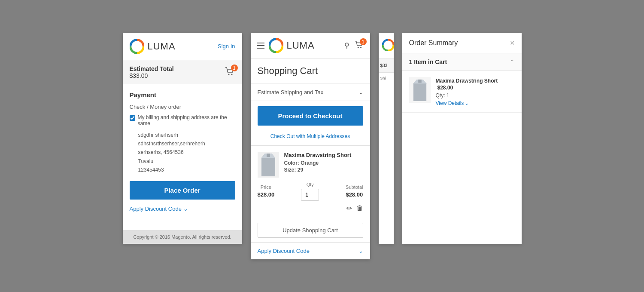 This screenshot has width=644, height=292. I want to click on apply-discount-link: Apply Discount Code ⌄, so click(182, 209).